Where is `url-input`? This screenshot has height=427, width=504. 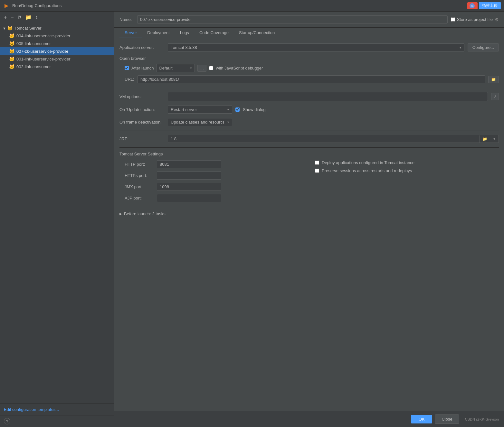
url-input is located at coordinates (311, 79).